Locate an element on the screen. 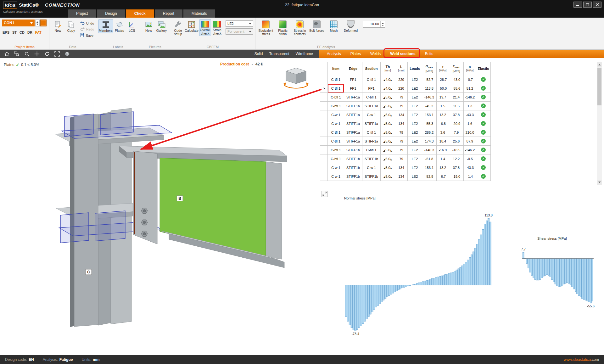 This screenshot has width=604, height=364. scroll-down-button is located at coordinates (600, 182).